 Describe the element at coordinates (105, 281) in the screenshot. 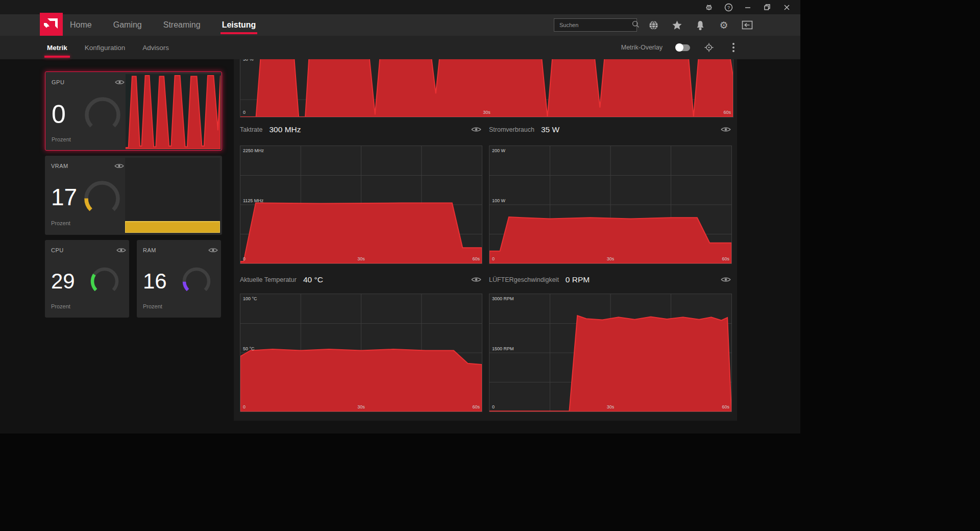

I see `cpu-gauge` at that location.